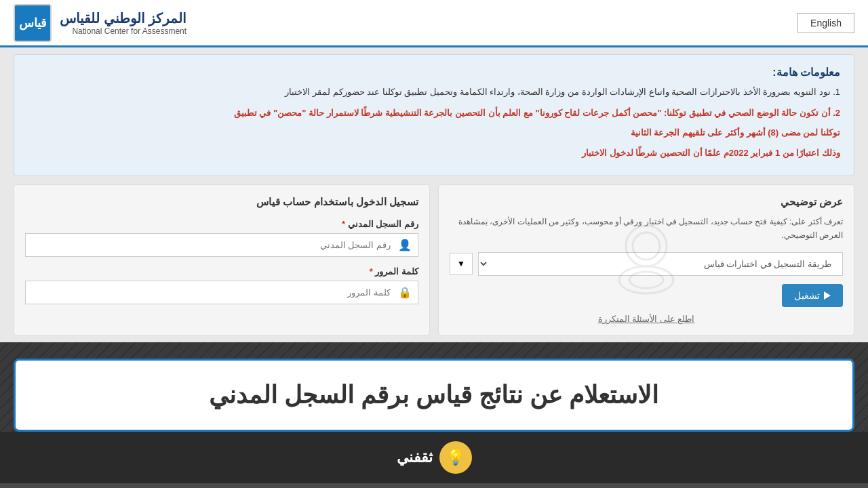 The width and height of the screenshot is (868, 488). I want to click on national-id-required: *, so click(343, 224).